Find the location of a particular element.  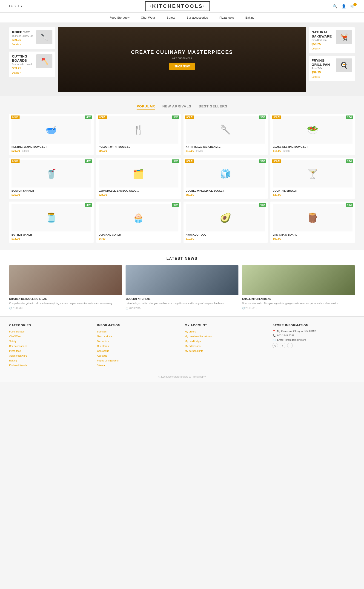

product-old-price: $15.00 is located at coordinates (199, 151).